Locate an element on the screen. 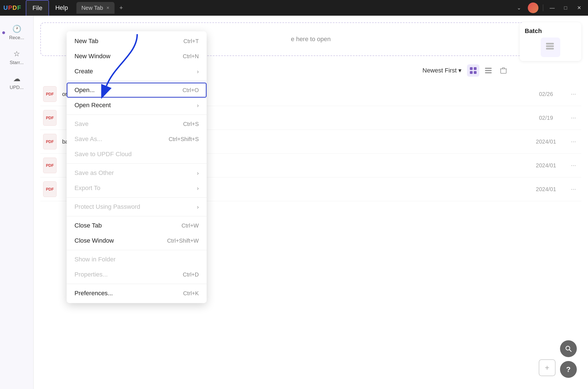 The image size is (588, 389). grid-view-button is located at coordinates (473, 71).